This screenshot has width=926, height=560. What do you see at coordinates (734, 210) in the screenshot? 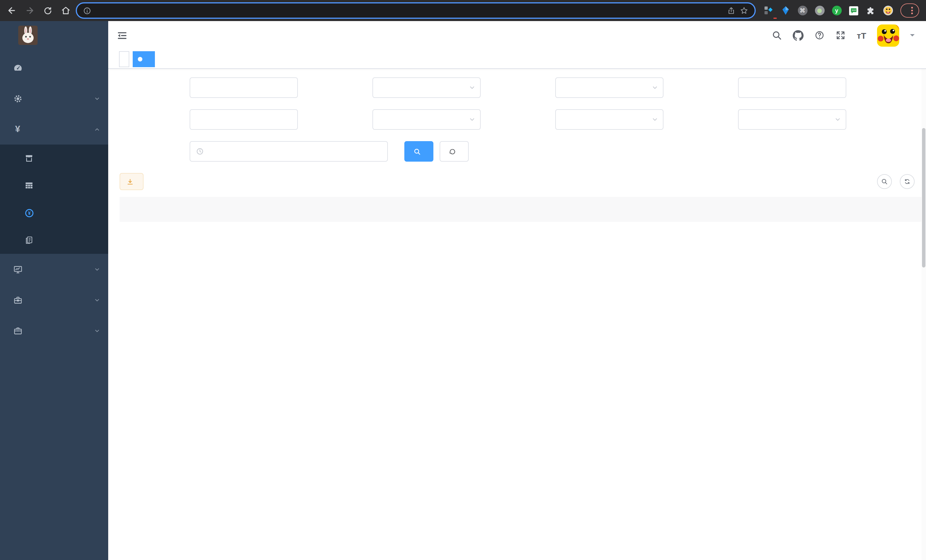
I see `col-notify-status` at bounding box center [734, 210].